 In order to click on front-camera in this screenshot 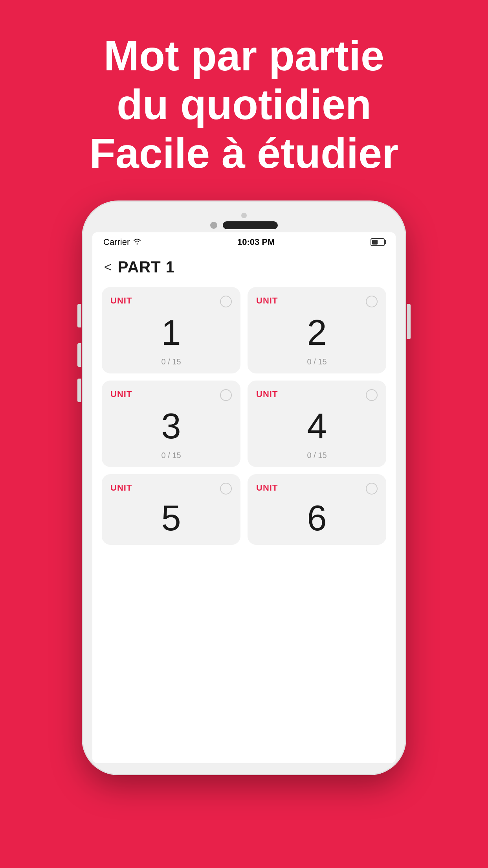, I will do `click(244, 215)`.